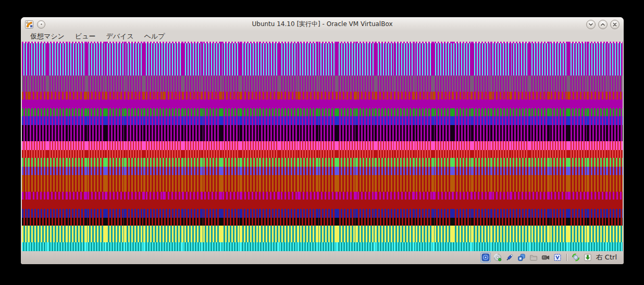  Describe the element at coordinates (546, 257) in the screenshot. I see `video-capture-icon` at that location.